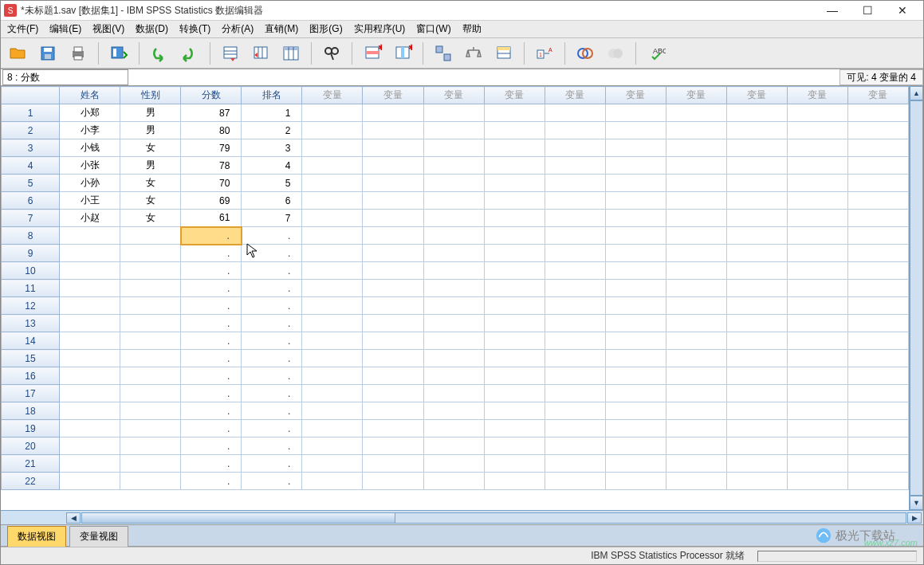 Image resolution: width=924 pixels, height=565 pixels. Describe the element at coordinates (656, 53) in the screenshot. I see `spellcheck-icon: ABC` at that location.